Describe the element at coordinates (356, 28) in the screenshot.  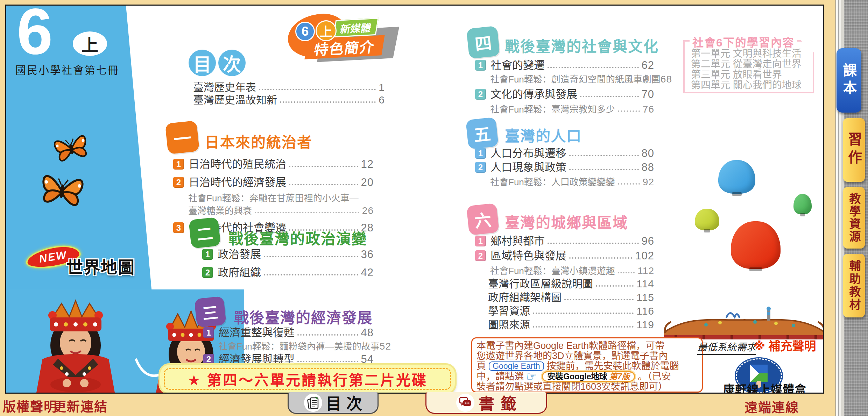
I see `badge-tag-label: 新媒體` at that location.